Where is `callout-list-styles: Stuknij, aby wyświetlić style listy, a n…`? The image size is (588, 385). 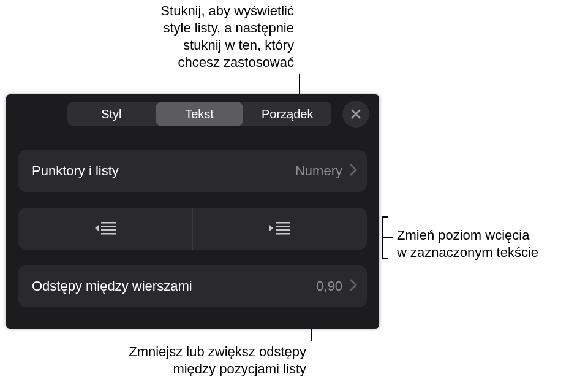
callout-list-styles: Stuknij, aby wyświetlić style listy, a n… is located at coordinates (202, 37).